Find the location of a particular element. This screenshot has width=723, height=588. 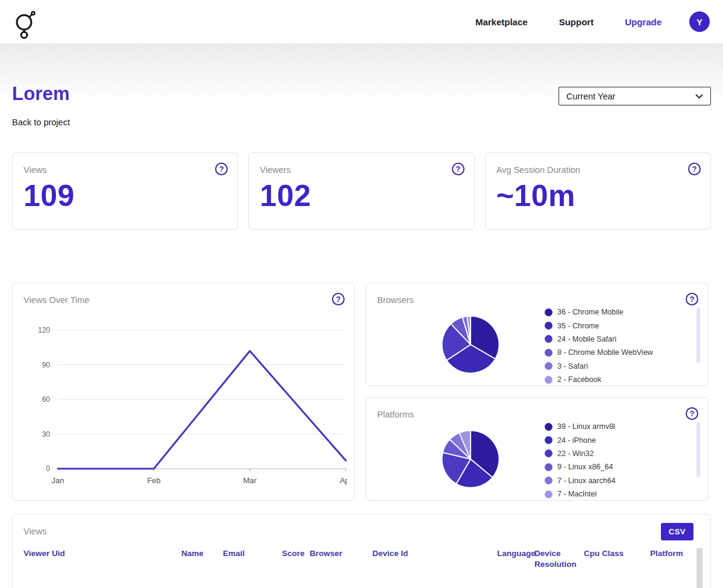

nav-link-marketplace: Marketplace is located at coordinates (501, 22).